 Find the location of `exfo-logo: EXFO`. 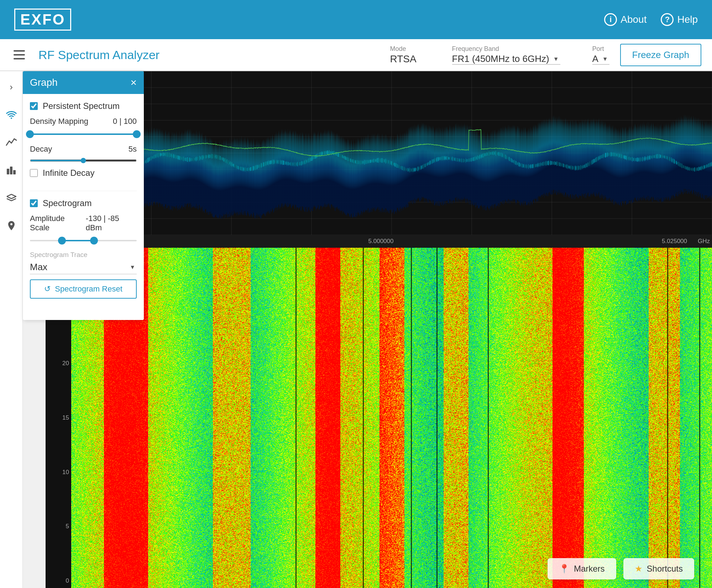

exfo-logo: EXFO is located at coordinates (43, 20).